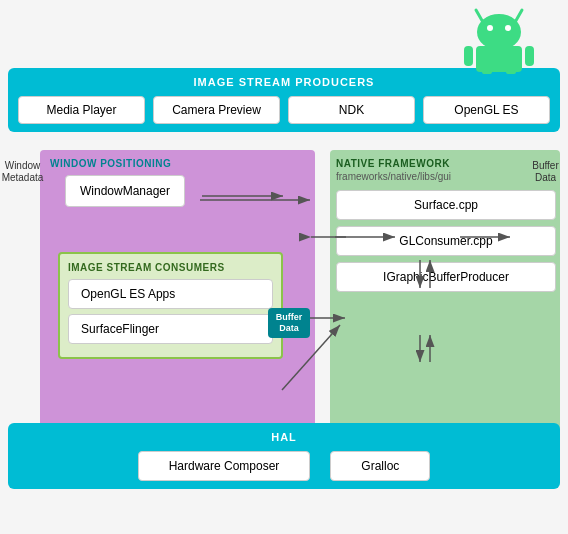  Describe the element at coordinates (170, 164) in the screenshot. I see `window-positioning-title: WINDOW POSITIONING` at that location.